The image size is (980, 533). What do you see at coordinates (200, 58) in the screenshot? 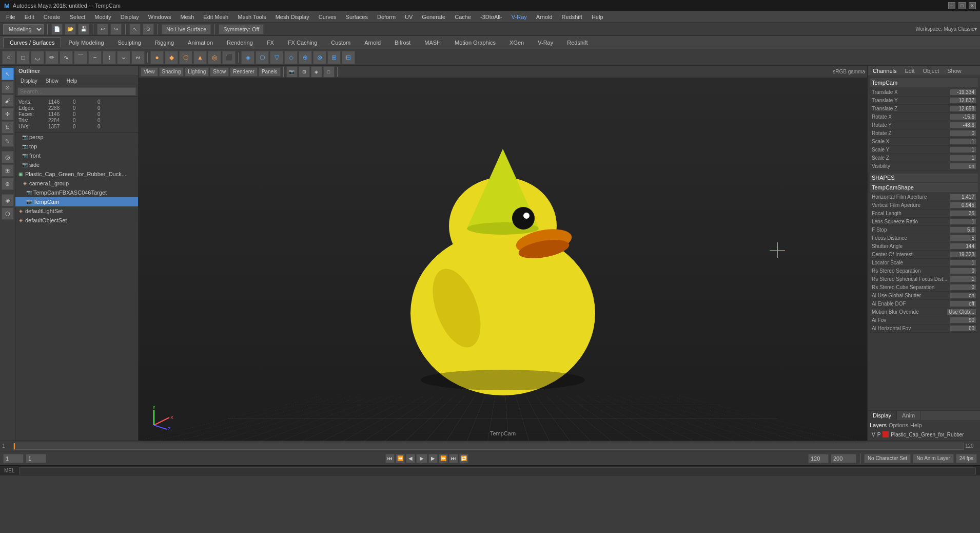
I see `shelf-cone: ▲` at bounding box center [200, 58].